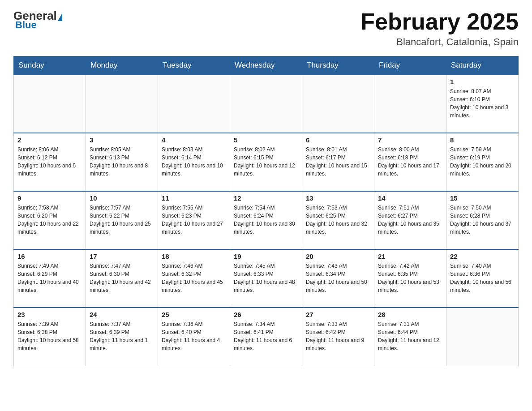 The width and height of the screenshot is (532, 411). I want to click on logo: General Blue, so click(38, 20).